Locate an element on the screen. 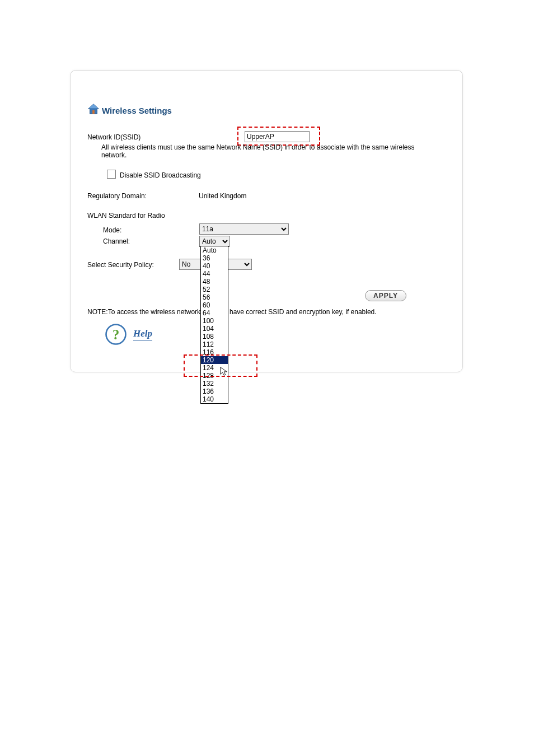 Image resolution: width=534 pixels, height=756 pixels. channel-option: 52 is located at coordinates (214, 290).